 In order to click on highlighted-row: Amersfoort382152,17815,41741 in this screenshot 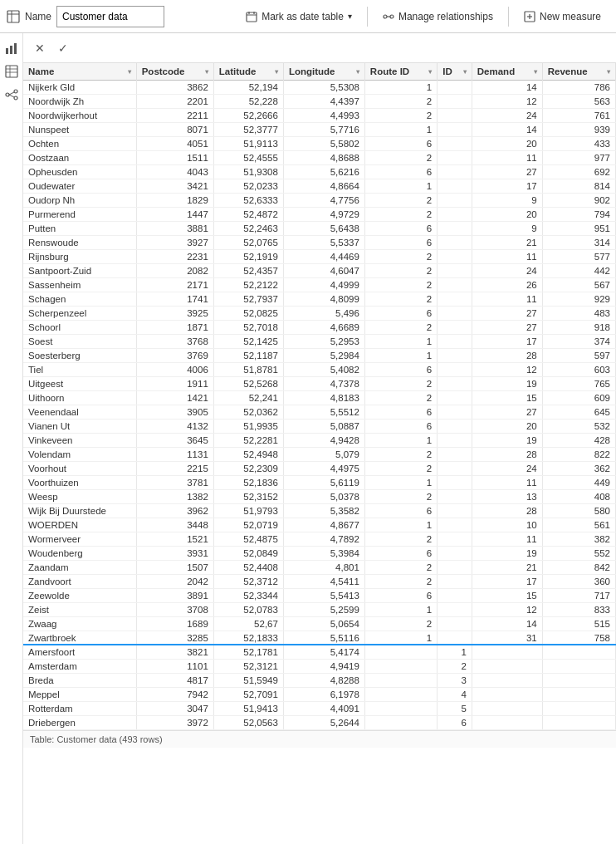, I will do `click(320, 653)`.